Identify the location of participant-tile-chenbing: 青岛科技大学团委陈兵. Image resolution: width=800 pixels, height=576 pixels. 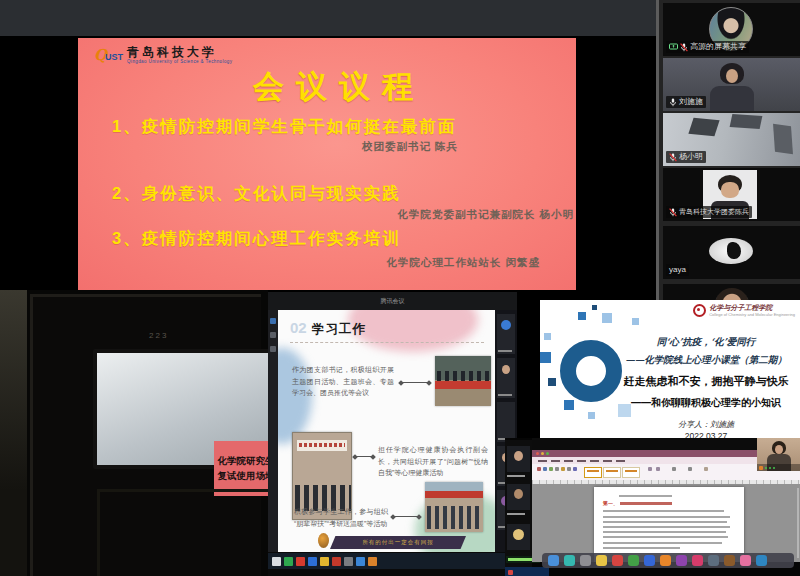
(732, 194).